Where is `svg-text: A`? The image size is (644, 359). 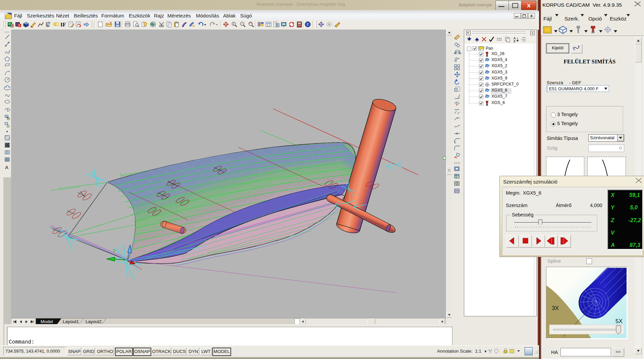 svg-text: A is located at coordinates (7, 167).